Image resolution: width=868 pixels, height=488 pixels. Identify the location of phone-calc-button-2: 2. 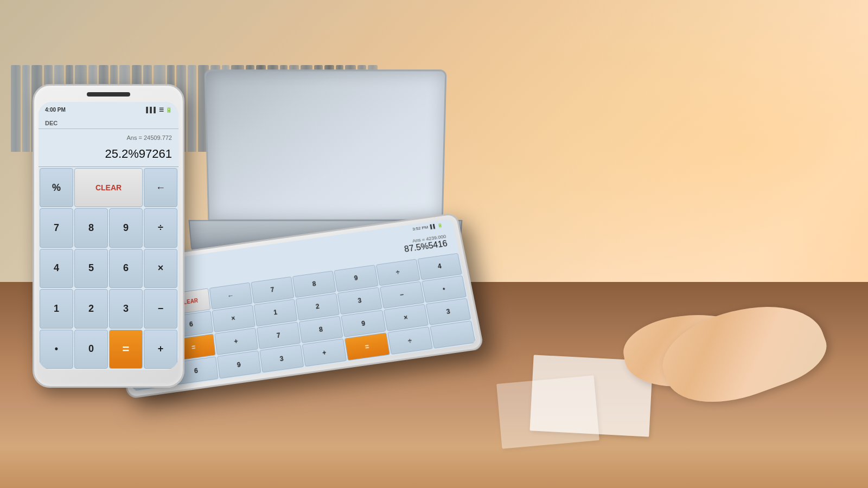
(91, 309).